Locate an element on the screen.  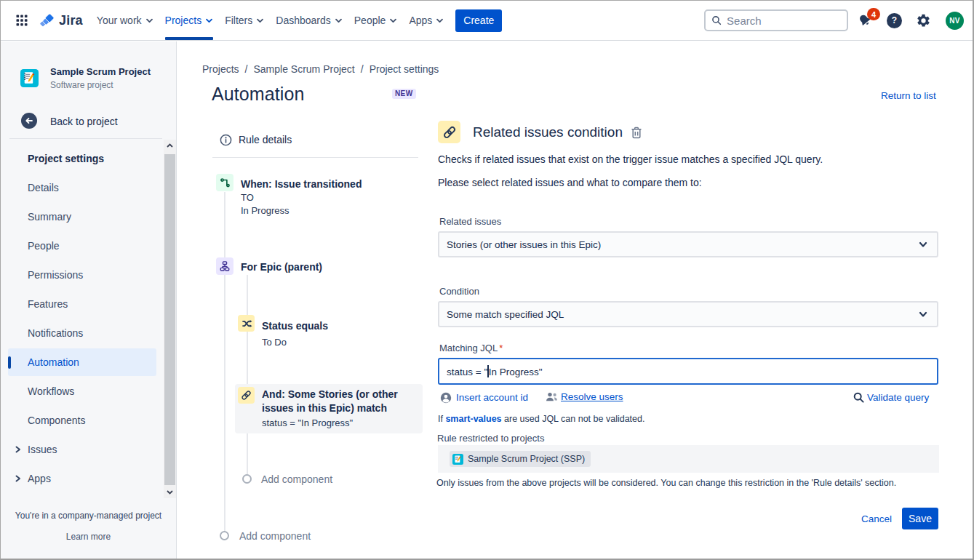
trigger-icon is located at coordinates (225, 183).